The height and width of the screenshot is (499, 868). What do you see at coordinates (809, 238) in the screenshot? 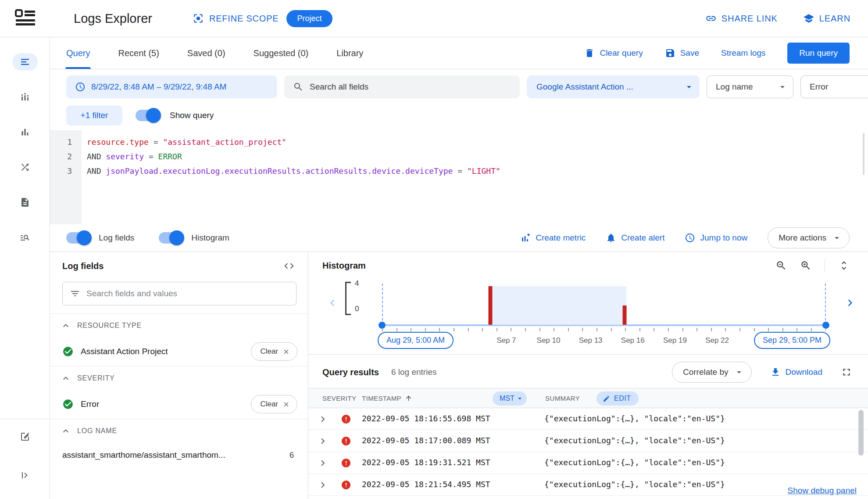
I see `more-actions-button: More actions` at bounding box center [809, 238].